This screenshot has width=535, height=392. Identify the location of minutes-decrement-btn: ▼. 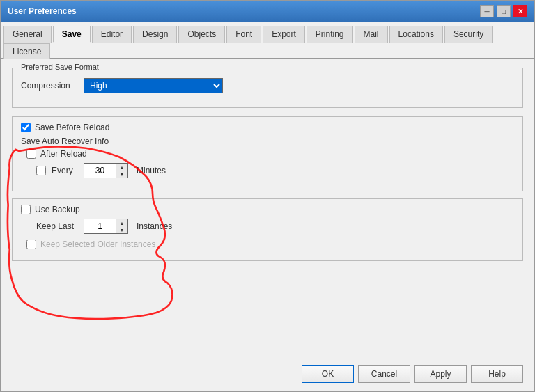
(122, 174).